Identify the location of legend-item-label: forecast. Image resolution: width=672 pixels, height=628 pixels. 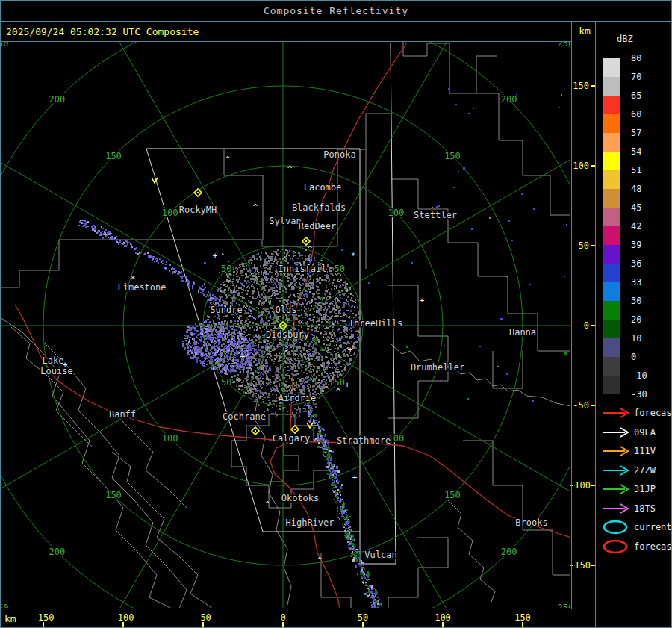
(653, 547).